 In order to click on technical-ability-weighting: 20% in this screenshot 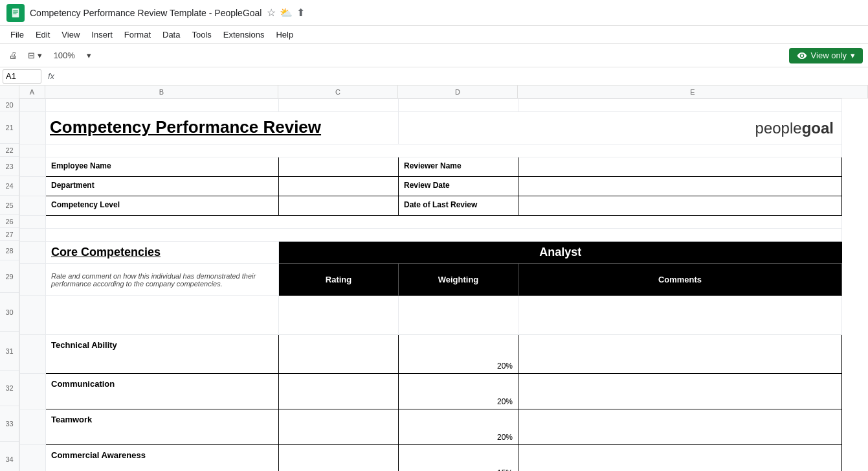, I will do `click(458, 354)`.